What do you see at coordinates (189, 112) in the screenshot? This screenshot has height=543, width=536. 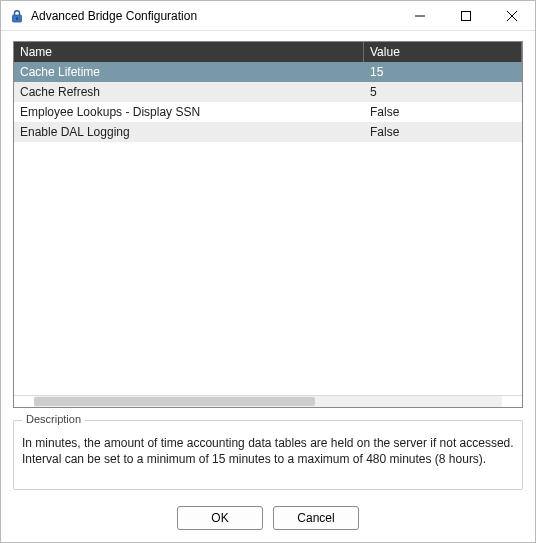 I see `setting-name: Employee Lookups - Display SSN` at bounding box center [189, 112].